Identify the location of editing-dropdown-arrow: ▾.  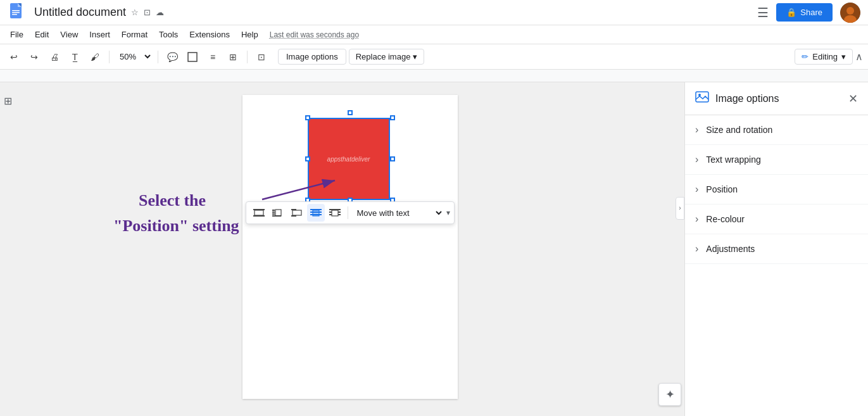
(843, 57).